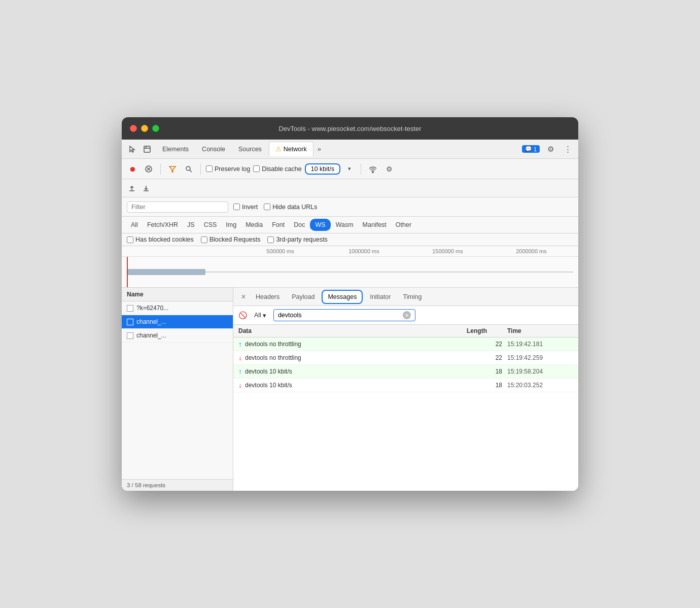 The width and height of the screenshot is (700, 608). What do you see at coordinates (407, 315) in the screenshot?
I see `message-search-clear: ✕` at bounding box center [407, 315].